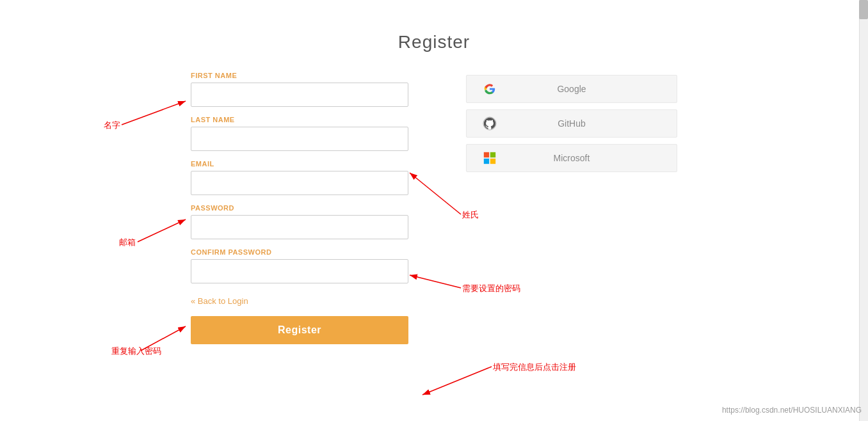  Describe the element at coordinates (572, 89) in the screenshot. I see `google-label: Google` at that location.